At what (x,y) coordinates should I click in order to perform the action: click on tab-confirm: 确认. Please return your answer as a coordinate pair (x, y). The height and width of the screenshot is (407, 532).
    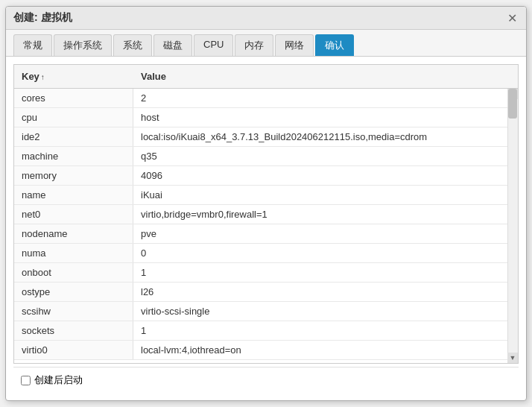
    Looking at the image, I should click on (335, 45).